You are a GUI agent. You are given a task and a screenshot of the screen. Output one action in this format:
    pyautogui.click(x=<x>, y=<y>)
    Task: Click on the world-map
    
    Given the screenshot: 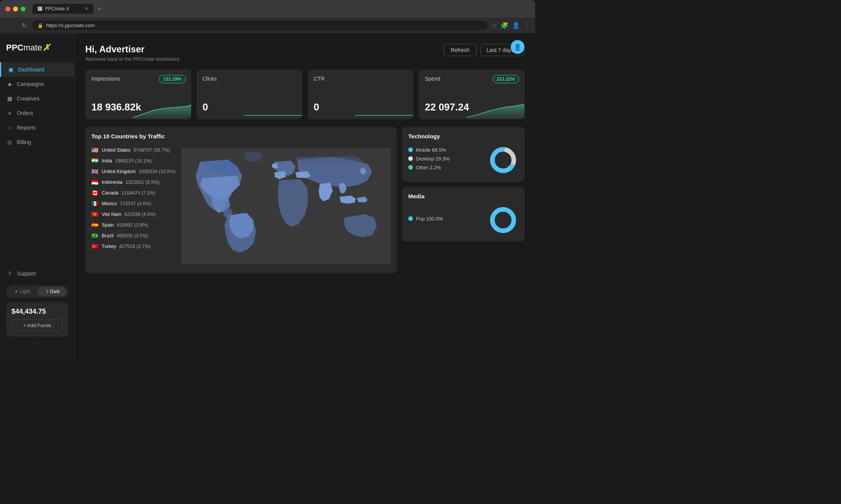 What is the action you would take?
    pyautogui.click(x=286, y=206)
    